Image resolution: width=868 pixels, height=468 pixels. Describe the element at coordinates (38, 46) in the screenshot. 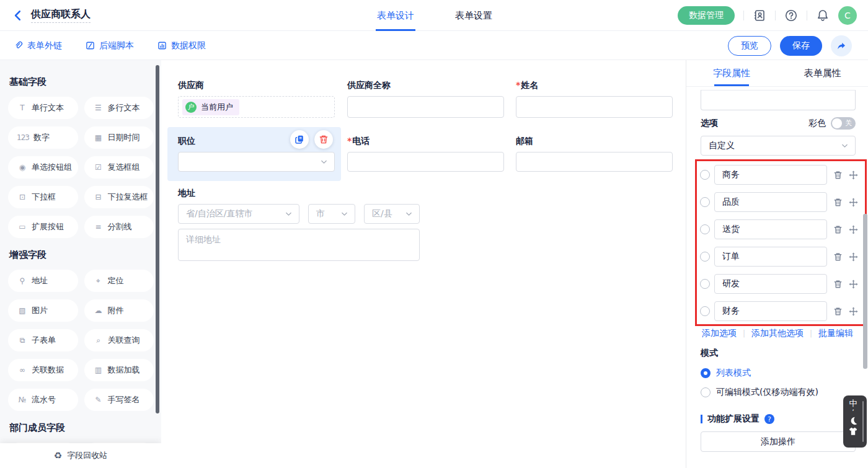

I see `form-external-link-button: 表单外链` at that location.